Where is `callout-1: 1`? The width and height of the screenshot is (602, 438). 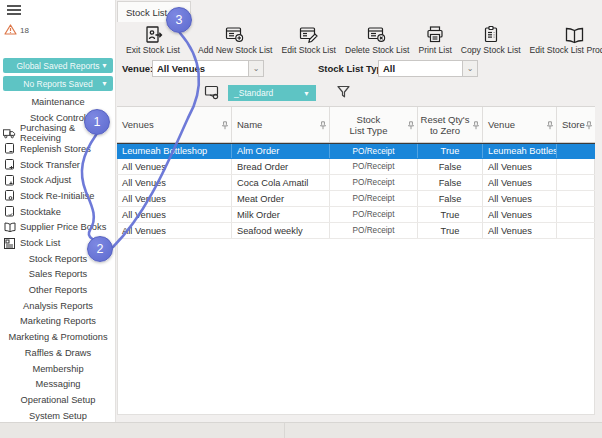 callout-1: 1 is located at coordinates (97, 122).